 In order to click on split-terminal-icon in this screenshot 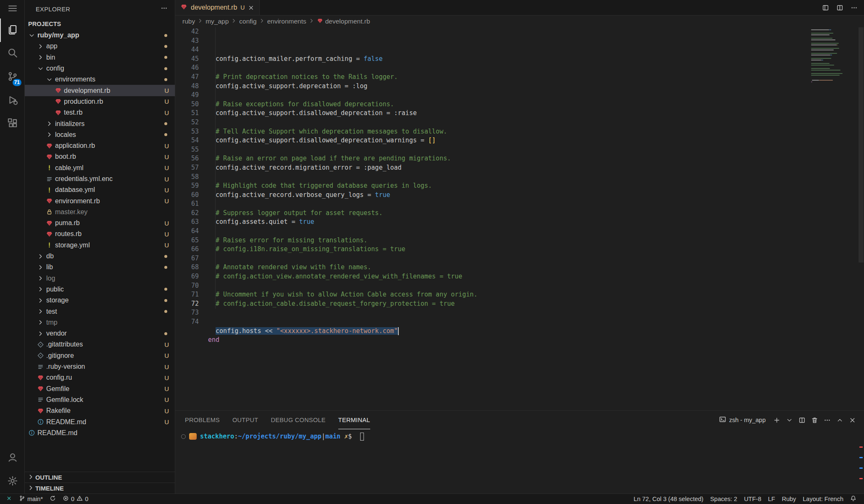, I will do `click(802, 420)`.